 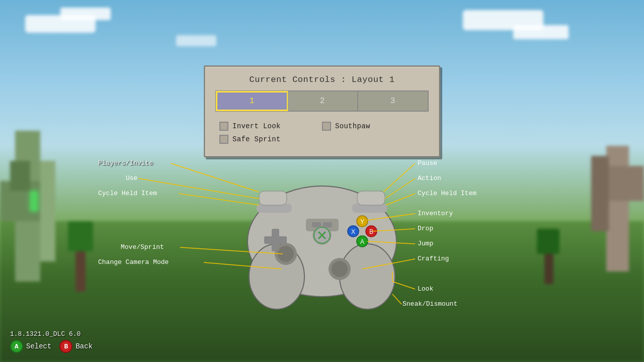 I want to click on southpaw-checkbox, so click(x=327, y=126).